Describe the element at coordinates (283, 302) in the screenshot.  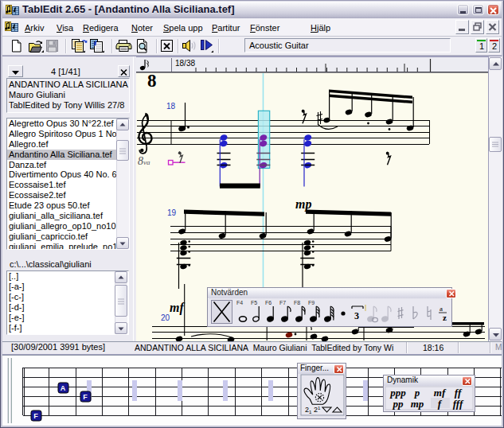
I see `svg-text: F7` at that location.